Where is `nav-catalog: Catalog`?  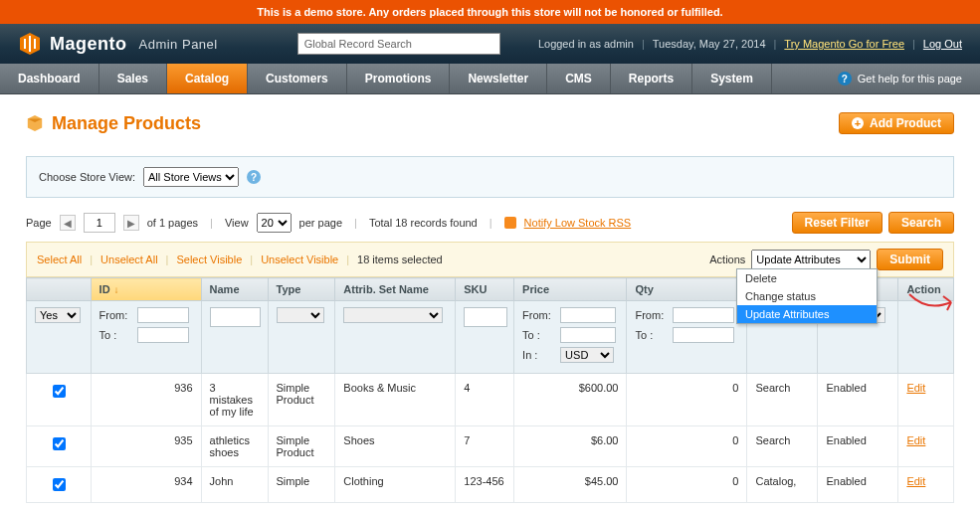 nav-catalog: Catalog is located at coordinates (207, 79).